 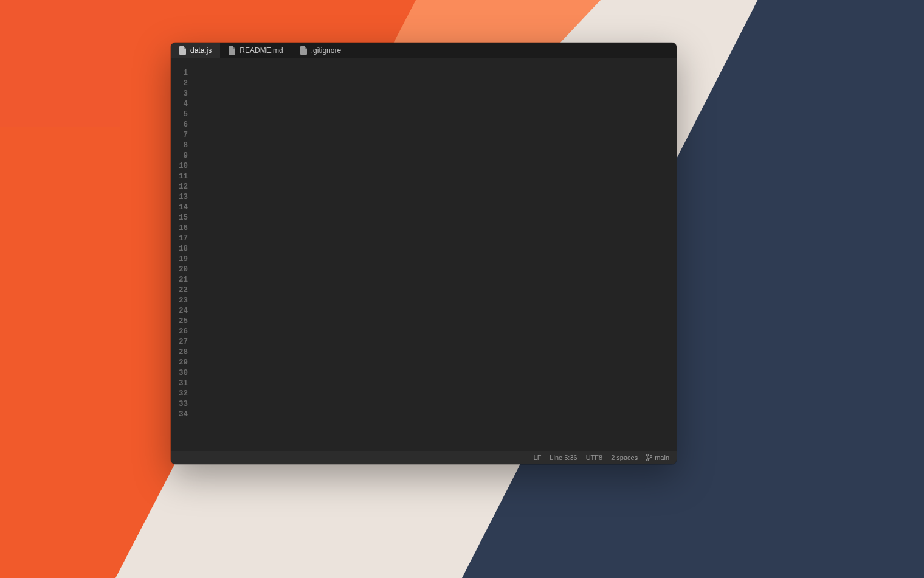 I want to click on line-number: 32, so click(x=180, y=394).